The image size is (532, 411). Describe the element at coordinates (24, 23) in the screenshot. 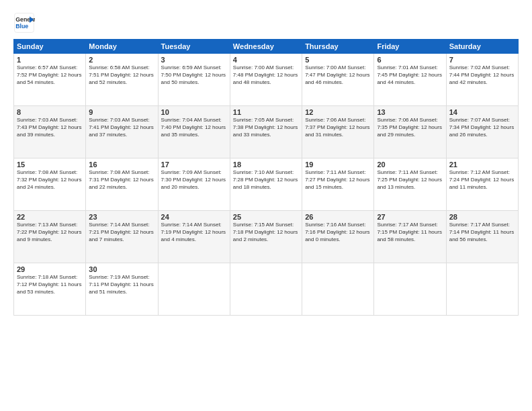

I see `logo-icon: General Blue` at that location.